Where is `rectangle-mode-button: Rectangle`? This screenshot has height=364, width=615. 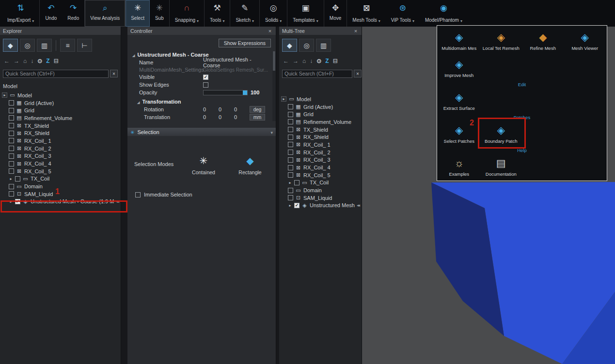
rectangle-mode-button: Rectangle is located at coordinates (250, 166).